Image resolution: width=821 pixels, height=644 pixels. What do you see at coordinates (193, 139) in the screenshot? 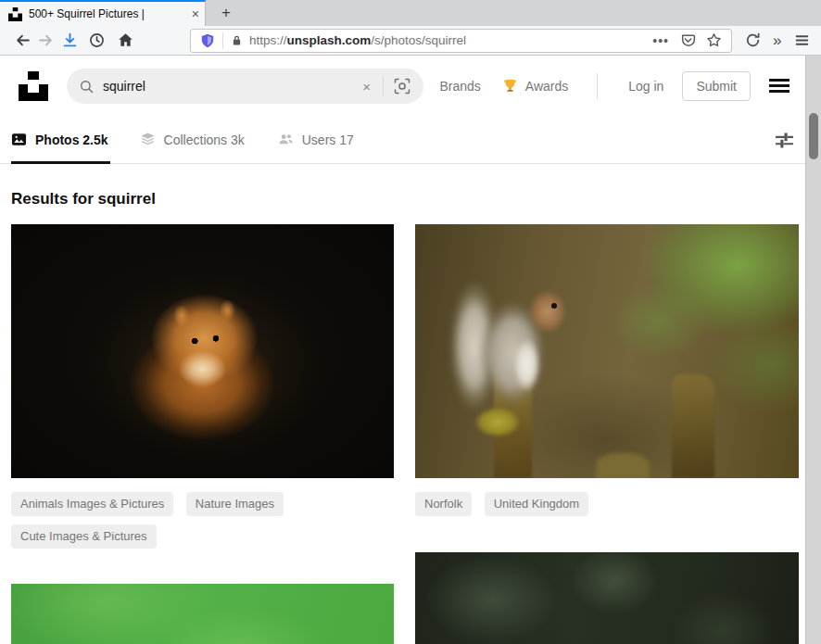
I see `tab-collections: Collections 3k` at bounding box center [193, 139].